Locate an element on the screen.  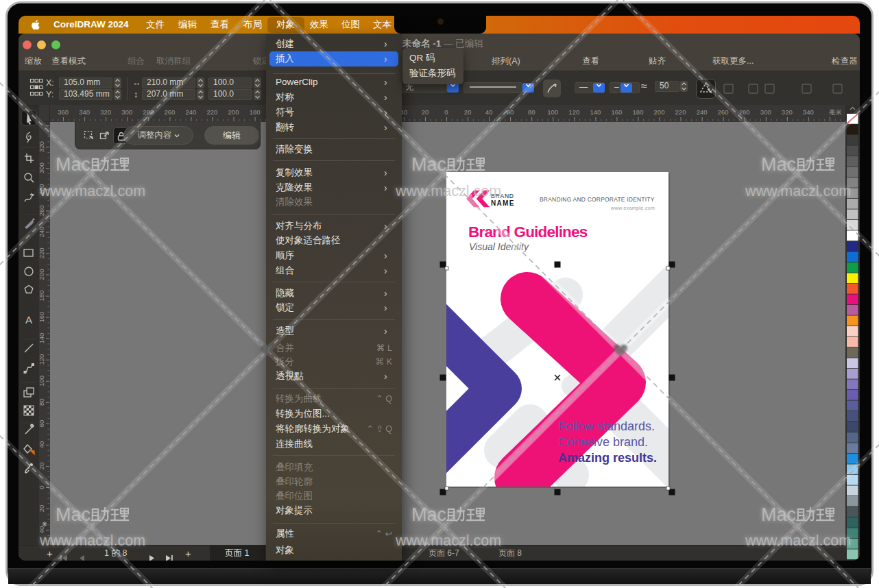
svg-text: Follow standards. is located at coordinates (606, 426).